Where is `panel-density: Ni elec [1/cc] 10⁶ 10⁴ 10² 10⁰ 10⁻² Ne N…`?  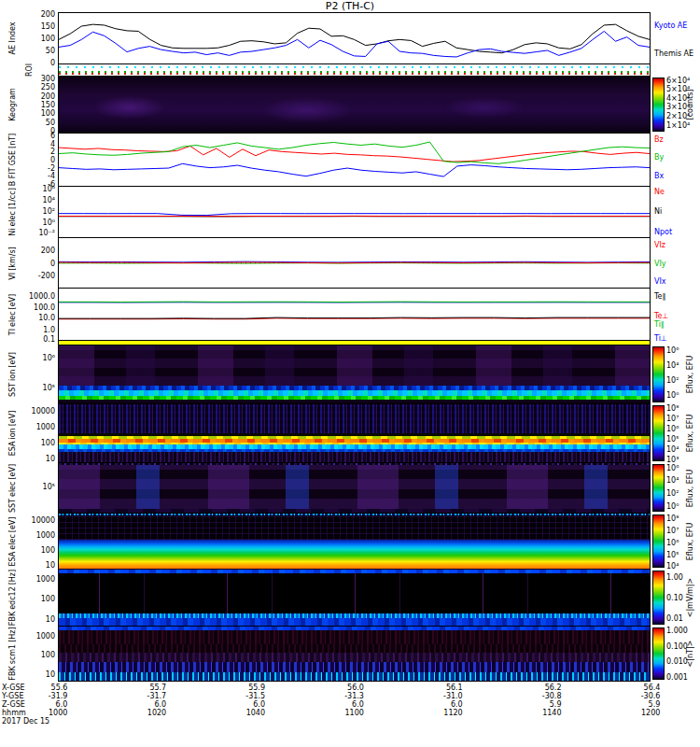
panel-density: Ni elec [1/cc] 10⁶ 10⁴ 10² 10⁰ 10⁻² Ne N… is located at coordinates (350, 212).